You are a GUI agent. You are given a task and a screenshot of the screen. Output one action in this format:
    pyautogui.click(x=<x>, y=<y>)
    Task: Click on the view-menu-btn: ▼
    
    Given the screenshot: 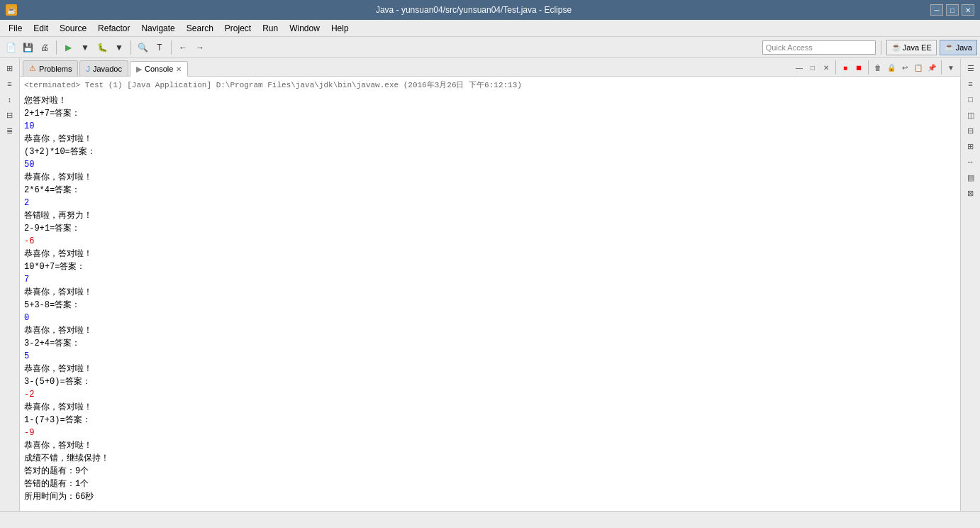 What is the action you would take?
    pyautogui.click(x=951, y=67)
    